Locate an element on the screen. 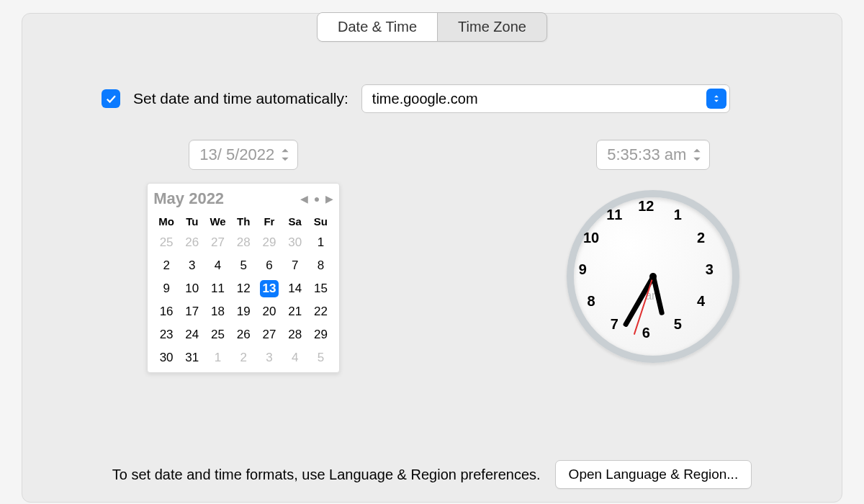 This screenshot has width=864, height=504. date-field-value: 13/ 5/2022 is located at coordinates (237, 155).